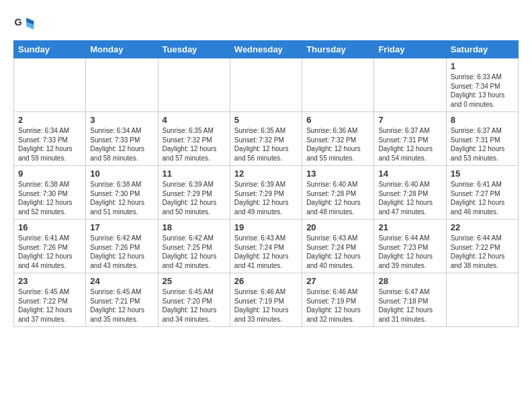 The width and height of the screenshot is (532, 411). Describe the element at coordinates (122, 281) in the screenshot. I see `day-number: 24` at that location.